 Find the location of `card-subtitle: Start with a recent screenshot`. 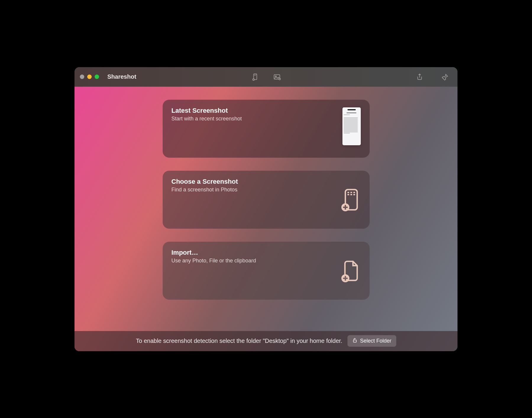

card-subtitle: Start with a recent screenshot is located at coordinates (207, 119).